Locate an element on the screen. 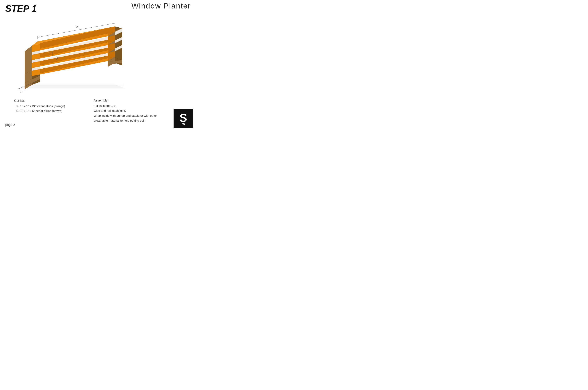 The height and width of the screenshot is (390, 588). assembly-title: Assembly: is located at coordinates (140, 100).